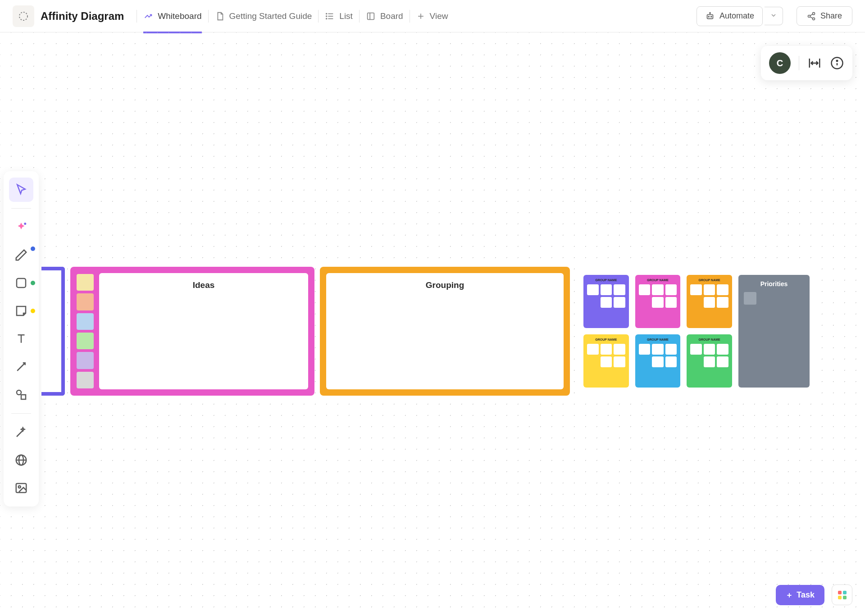  What do you see at coordinates (445, 331) in the screenshot?
I see `grouping-content: Grouping` at bounding box center [445, 331].